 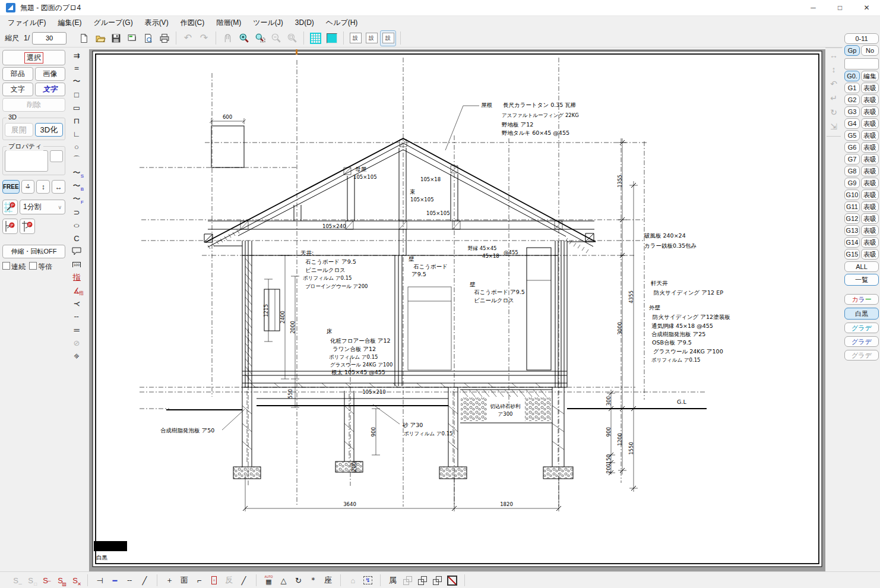 What do you see at coordinates (49, 38) in the screenshot?
I see `scale-input` at bounding box center [49, 38].